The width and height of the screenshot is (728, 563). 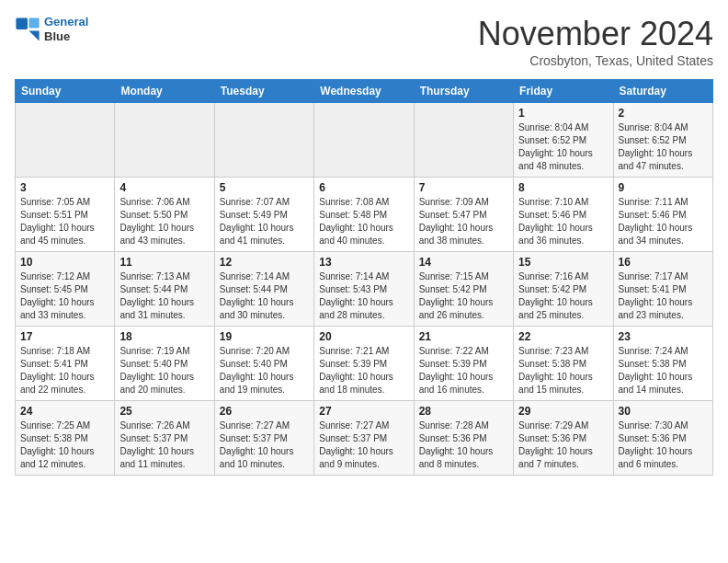 I want to click on day-number: 8, so click(x=563, y=188).